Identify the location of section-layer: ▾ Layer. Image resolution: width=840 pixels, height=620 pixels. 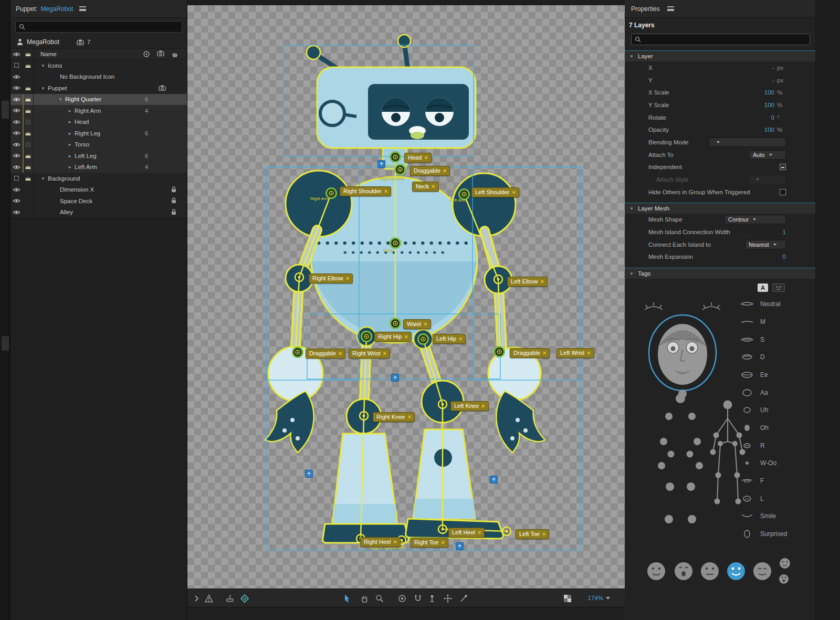
(720, 56).